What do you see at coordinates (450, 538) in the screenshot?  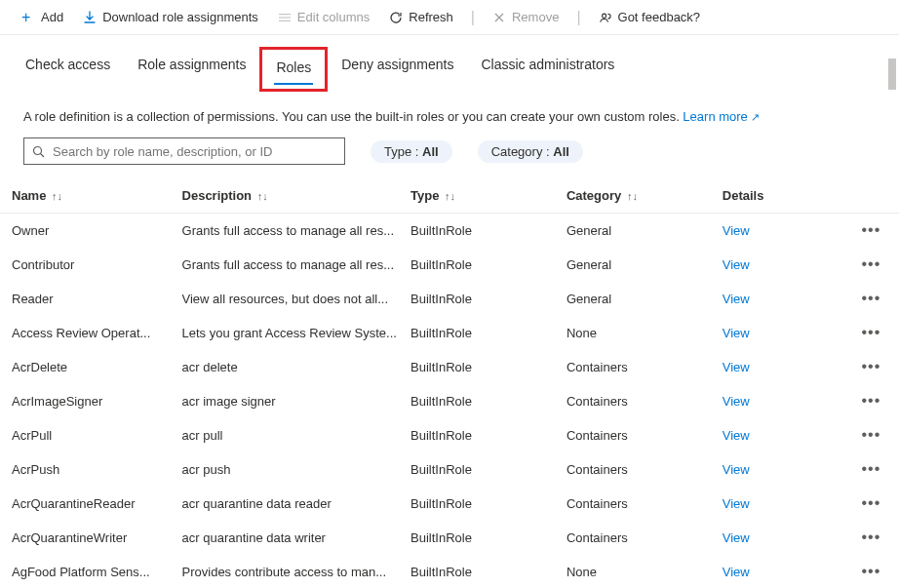 I see `table-row: AcrQuarantineWriteracr quarantine data w…` at bounding box center [450, 538].